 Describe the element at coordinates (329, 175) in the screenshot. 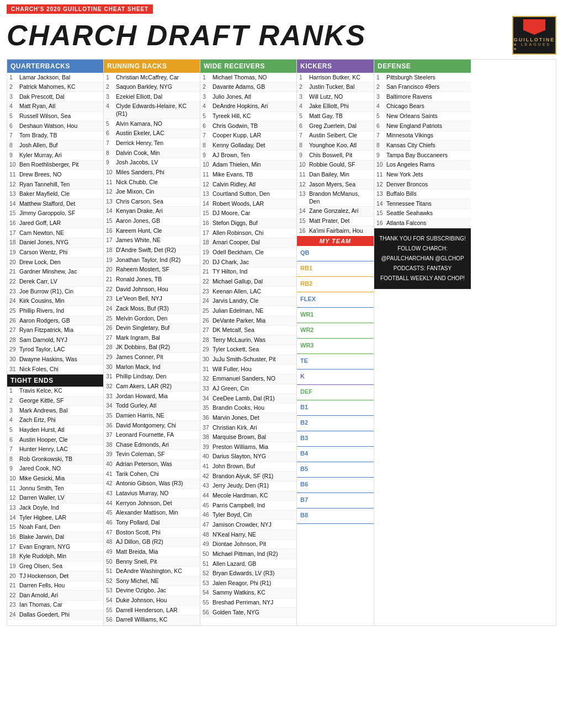

I see `item-name: Dan Bailey, Min` at that location.